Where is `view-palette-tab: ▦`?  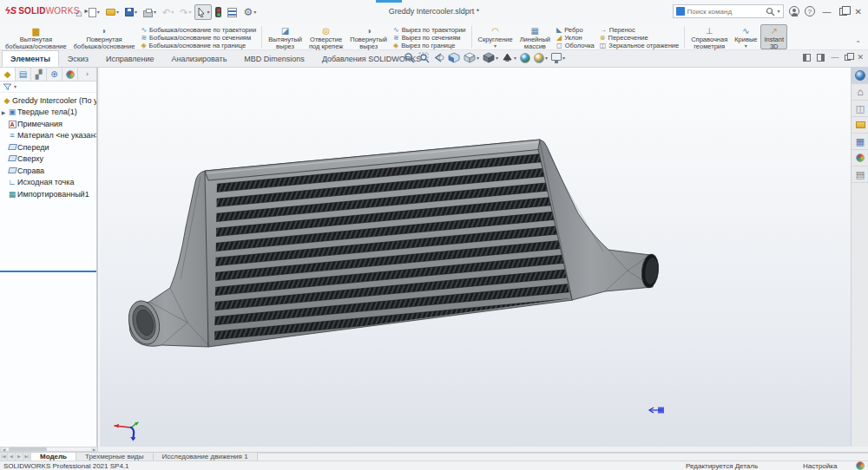 view-palette-tab: ▦ is located at coordinates (859, 142).